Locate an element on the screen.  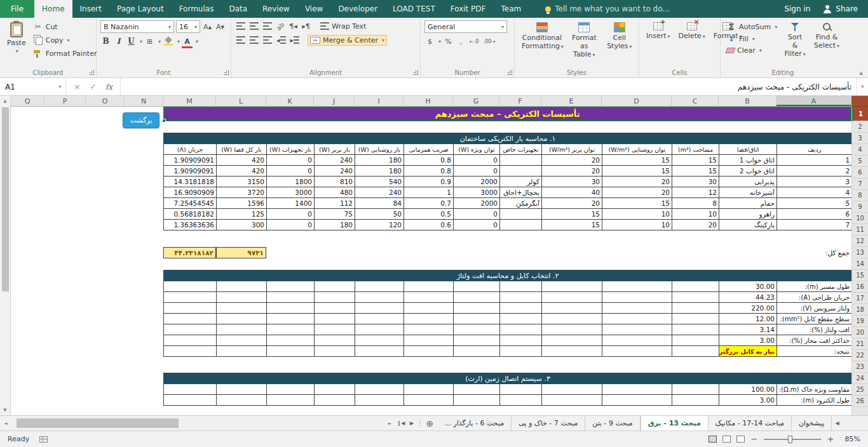
ribbon-tab-view: View is located at coordinates (314, 9).